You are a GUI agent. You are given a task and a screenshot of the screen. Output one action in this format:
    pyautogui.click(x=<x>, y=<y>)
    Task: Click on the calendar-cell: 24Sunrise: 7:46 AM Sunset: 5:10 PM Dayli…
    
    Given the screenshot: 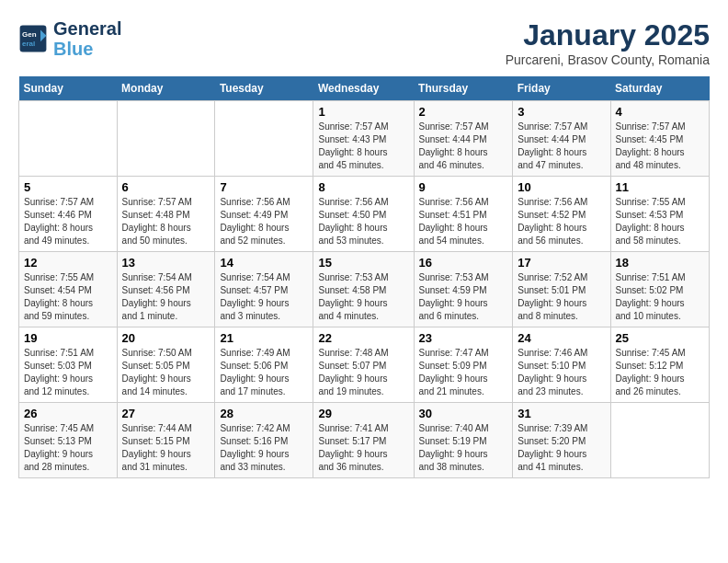 What is the action you would take?
    pyautogui.click(x=562, y=365)
    